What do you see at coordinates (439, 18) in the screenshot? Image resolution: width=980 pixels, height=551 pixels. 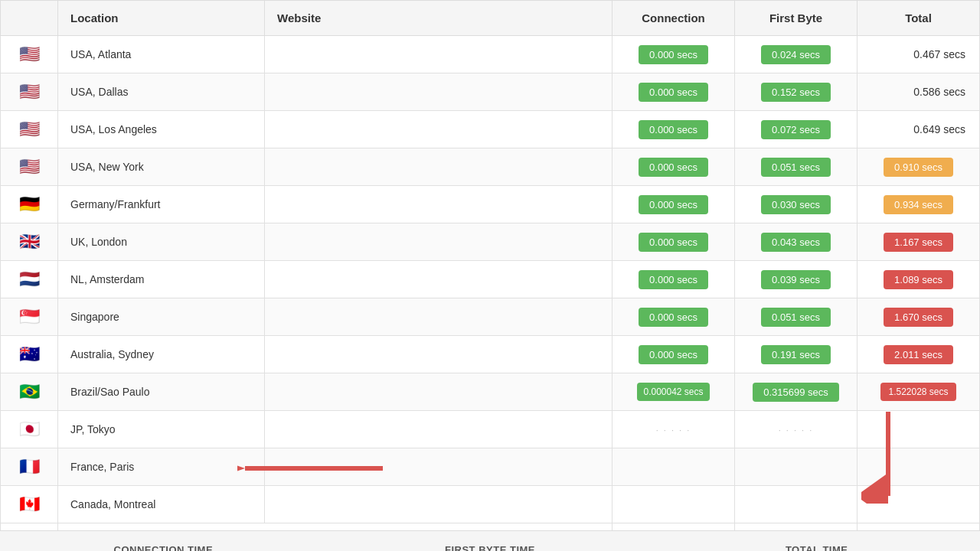 I see `col-header-website: Website` at bounding box center [439, 18].